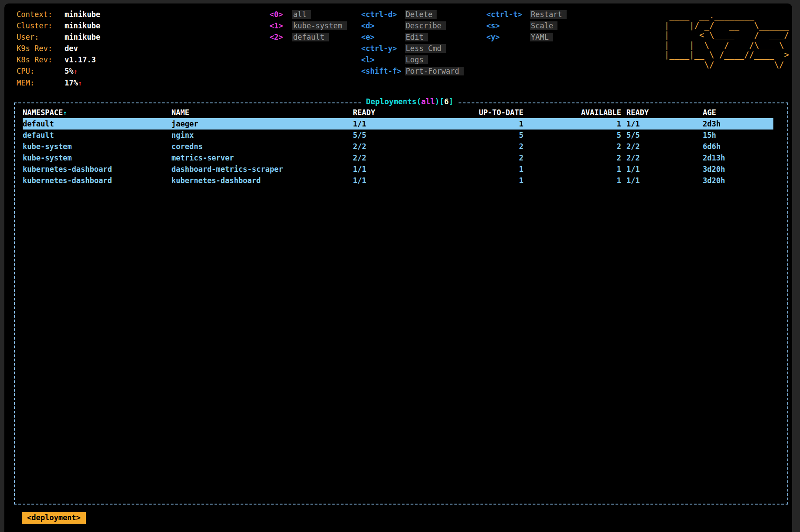 The width and height of the screenshot is (800, 532). I want to click on table-row: defaultjaeger1/1111/12d3h, so click(397, 124).